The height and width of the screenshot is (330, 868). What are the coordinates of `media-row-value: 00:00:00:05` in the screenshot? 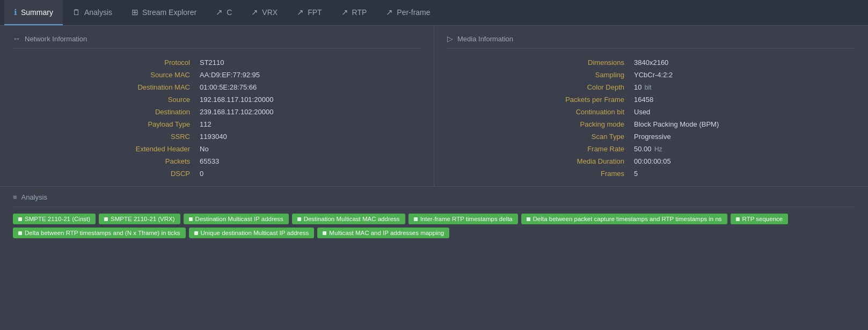 It's located at (743, 161).